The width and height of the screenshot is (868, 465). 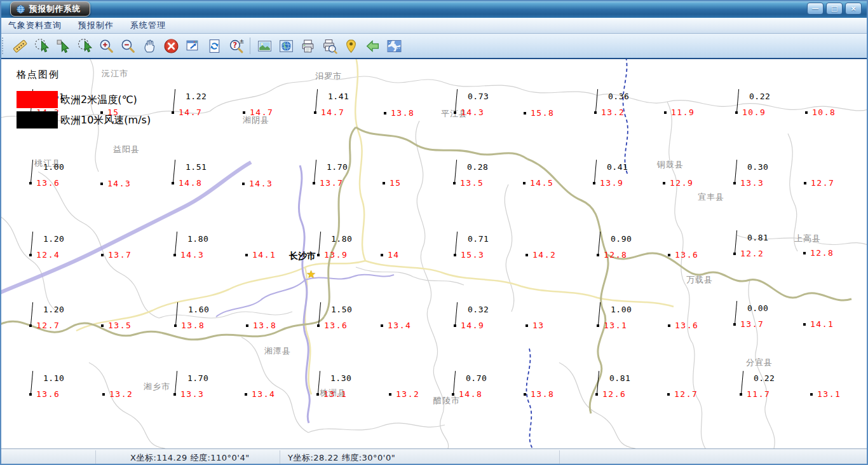 What do you see at coordinates (148, 25) in the screenshot?
I see `menu-system-management: 系统管理` at bounding box center [148, 25].